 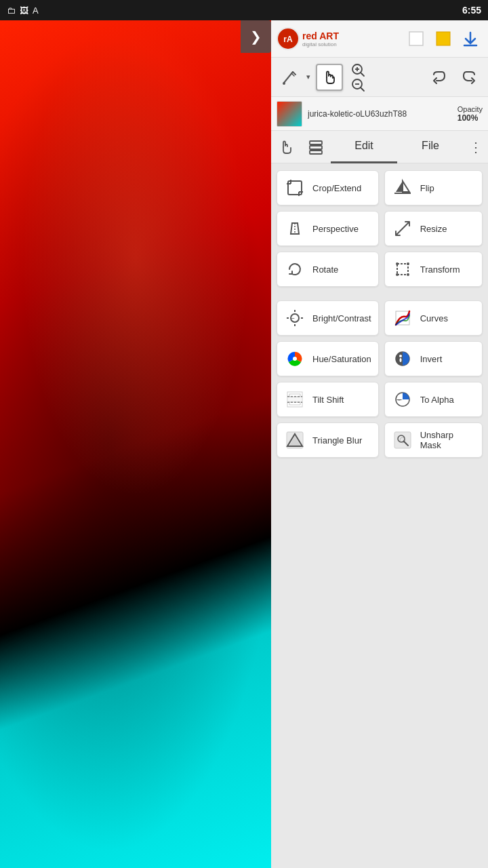 I want to click on to-alpha-button: To Alpha, so click(x=434, y=399).